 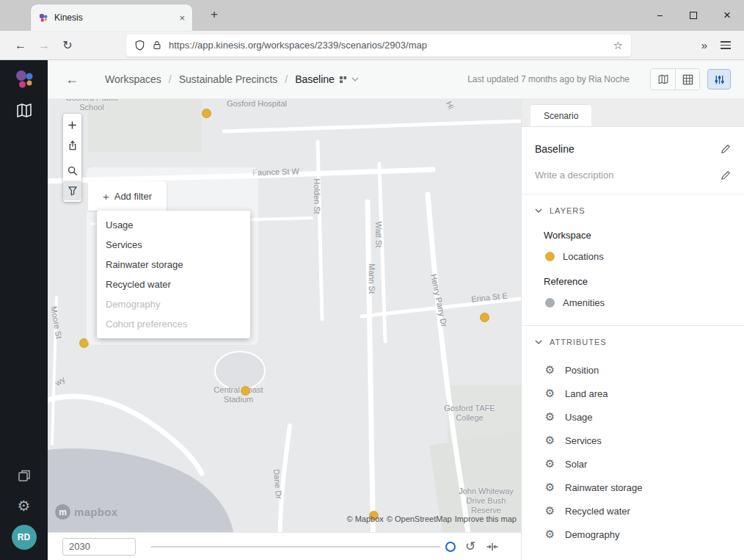 What do you see at coordinates (157, 46) in the screenshot?
I see `lock-icon` at bounding box center [157, 46].